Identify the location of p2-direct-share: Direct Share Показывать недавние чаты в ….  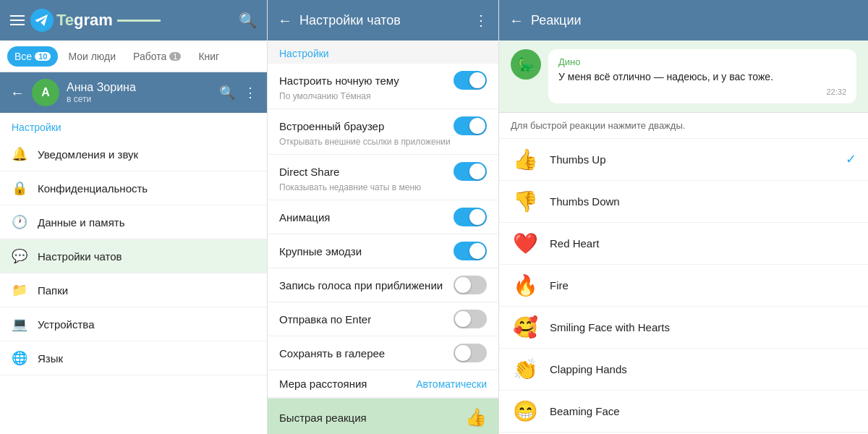
(383, 178).